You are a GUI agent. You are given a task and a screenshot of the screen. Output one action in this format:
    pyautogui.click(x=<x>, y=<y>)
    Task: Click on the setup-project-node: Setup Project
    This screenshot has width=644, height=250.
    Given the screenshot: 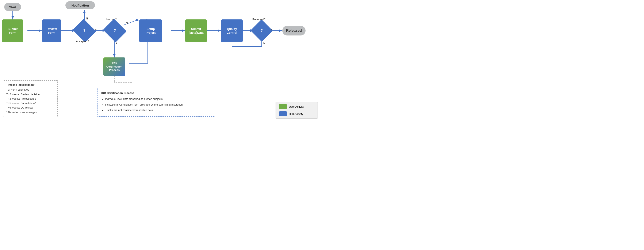 What is the action you would take?
    pyautogui.click(x=150, y=31)
    